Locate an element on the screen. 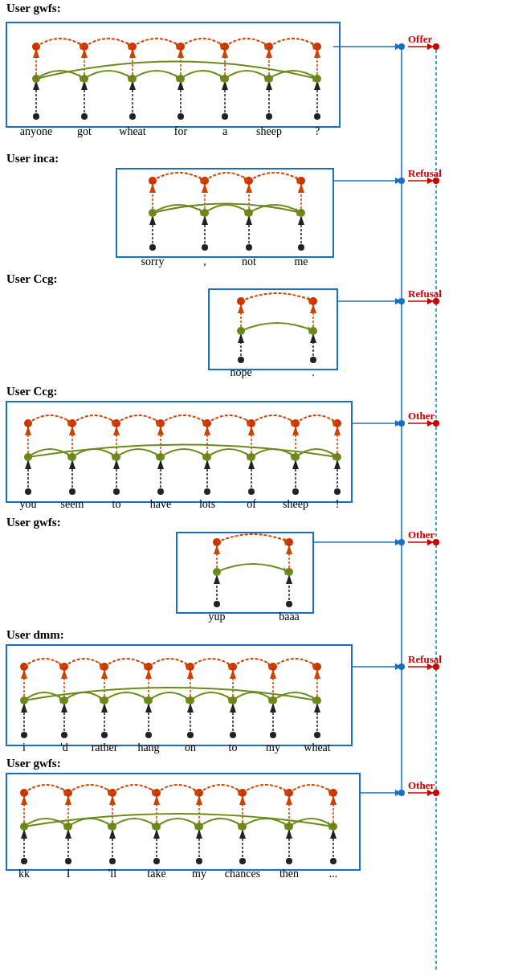  svg-text: User dmm: is located at coordinates (35, 635).